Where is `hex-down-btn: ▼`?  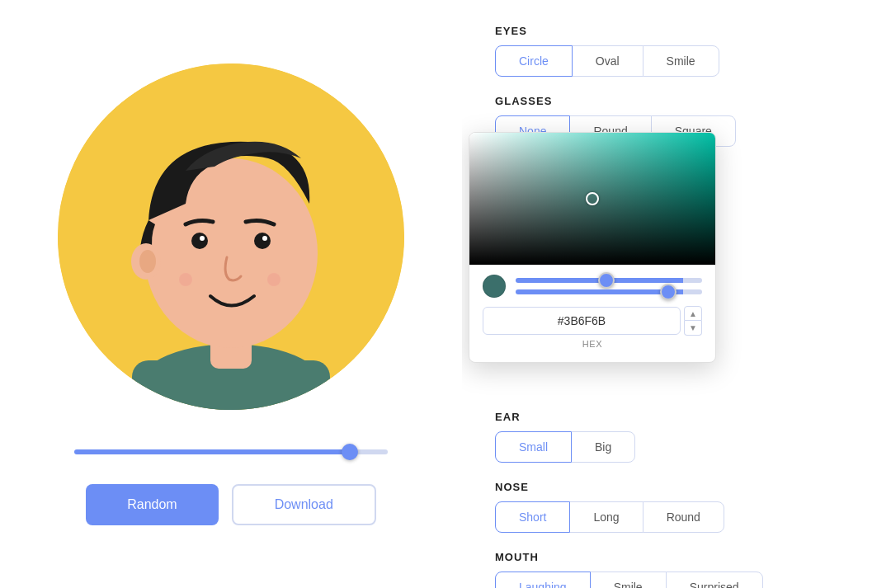 hex-down-btn: ▼ is located at coordinates (693, 328).